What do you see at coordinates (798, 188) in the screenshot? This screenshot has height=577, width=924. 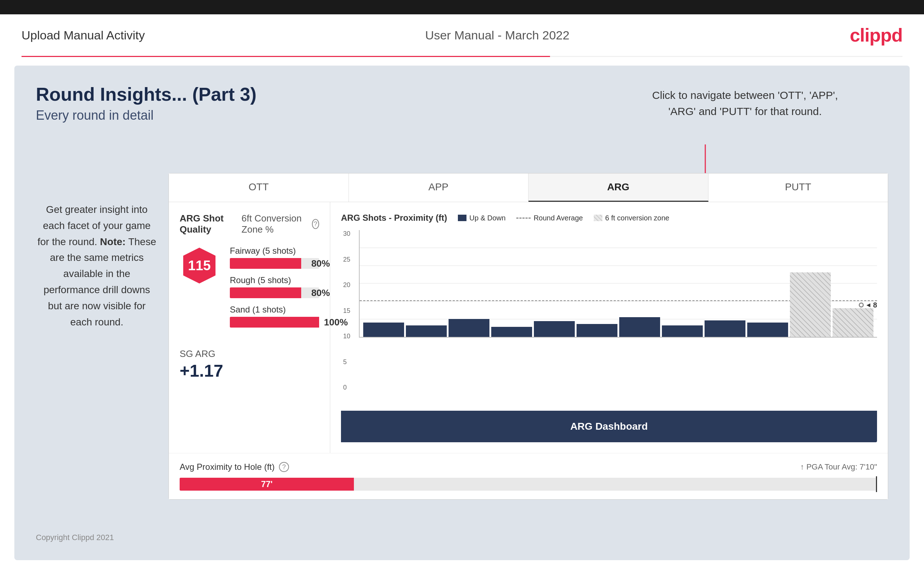 I see `tab-putt: PUTT` at bounding box center [798, 188].